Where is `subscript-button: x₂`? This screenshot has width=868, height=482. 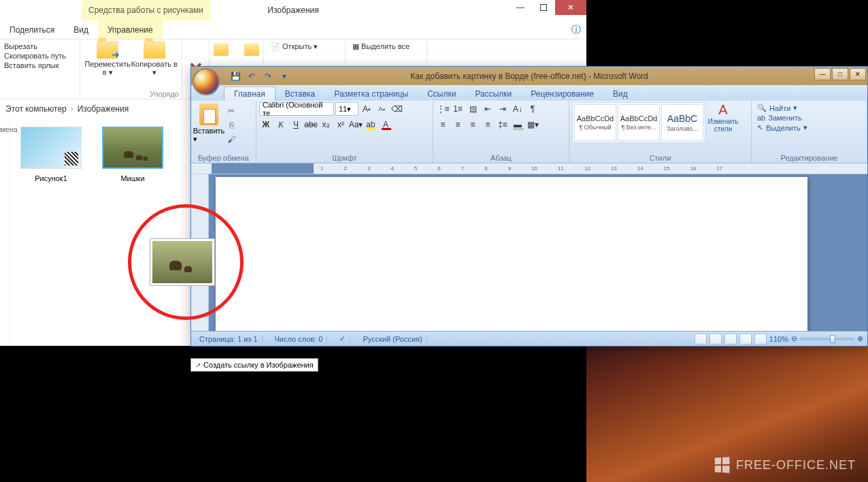
subscript-button: x₂ is located at coordinates (326, 125).